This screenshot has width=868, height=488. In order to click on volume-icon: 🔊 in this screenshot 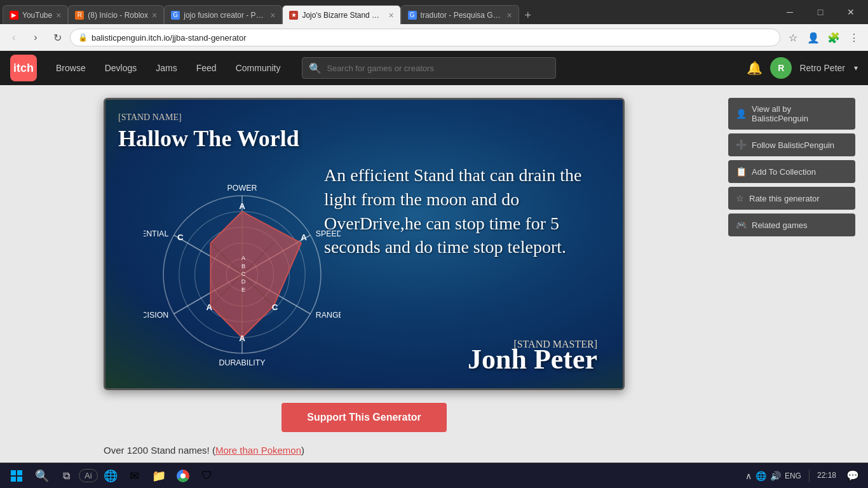, I will do `click(775, 476)`.